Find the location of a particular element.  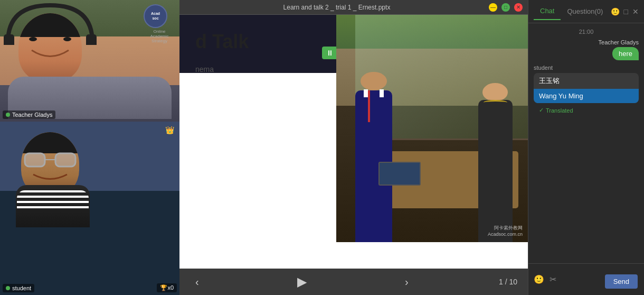

tab-question: Question(0) is located at coordinates (585, 12).